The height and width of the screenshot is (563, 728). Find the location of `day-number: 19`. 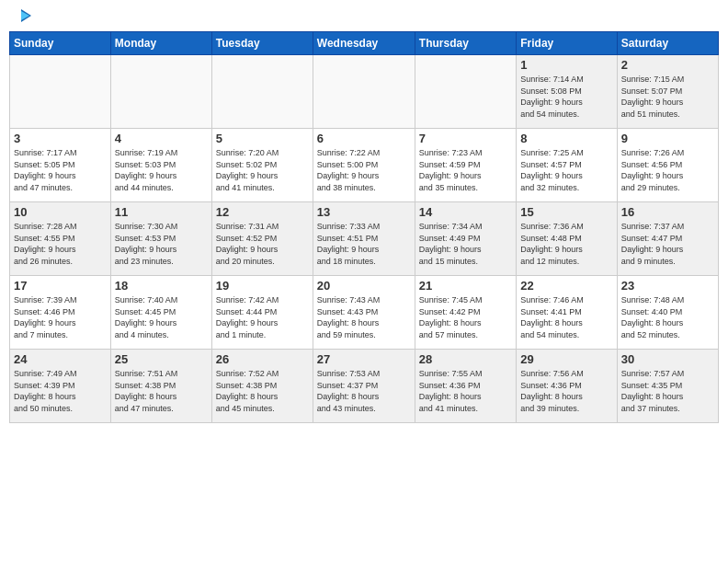

day-number: 19 is located at coordinates (263, 285).